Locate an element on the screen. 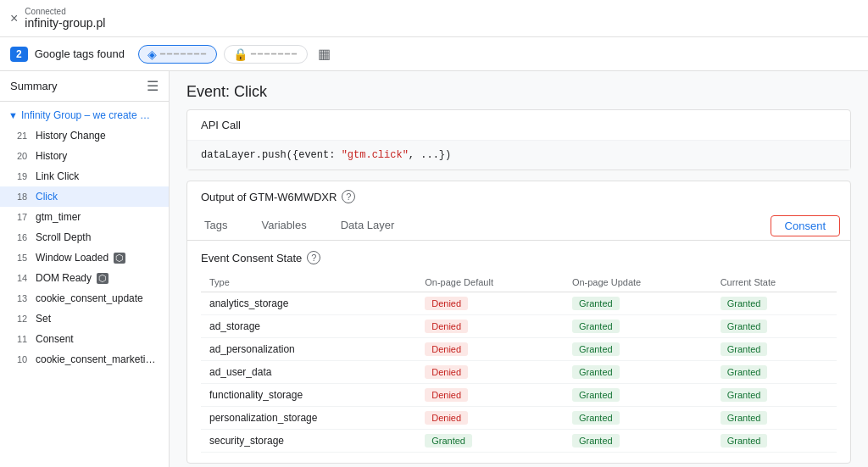  group-title: Infinity Group – we create … is located at coordinates (86, 115).